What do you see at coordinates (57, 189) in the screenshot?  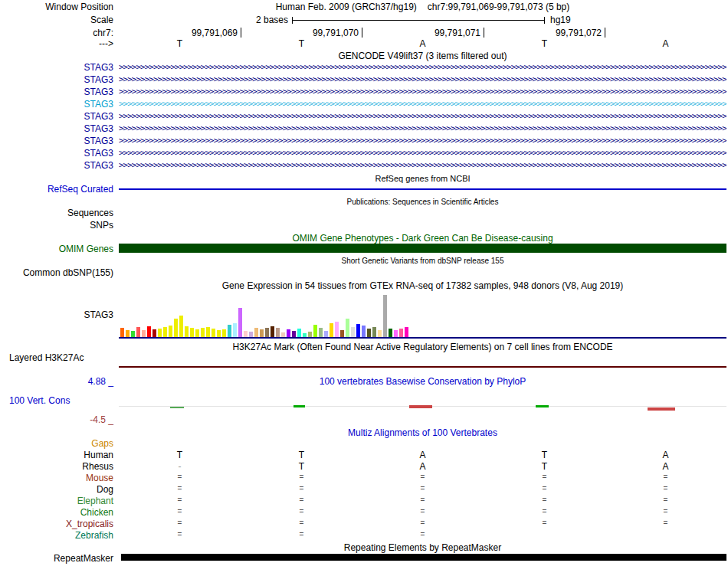 I see `refseq-curated-label: RefSeq Curated` at bounding box center [57, 189].